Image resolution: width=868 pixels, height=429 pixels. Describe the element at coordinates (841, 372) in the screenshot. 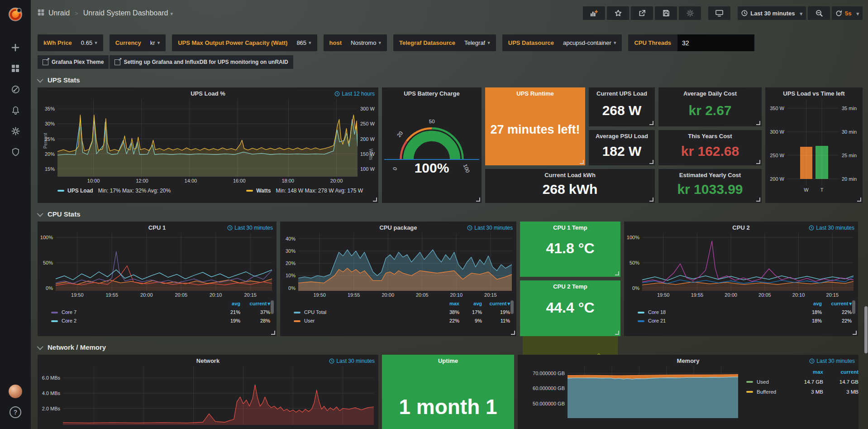

I see `legend-col-header: current` at that location.